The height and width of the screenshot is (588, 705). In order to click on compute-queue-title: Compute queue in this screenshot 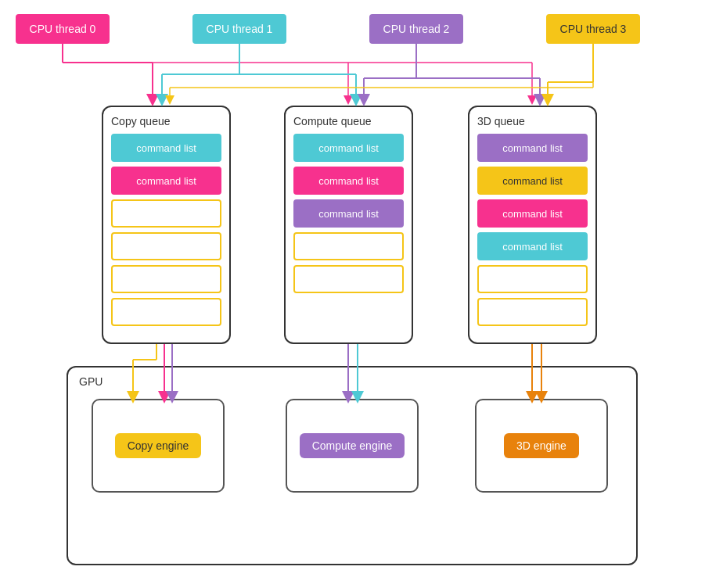, I will do `click(349, 121)`.